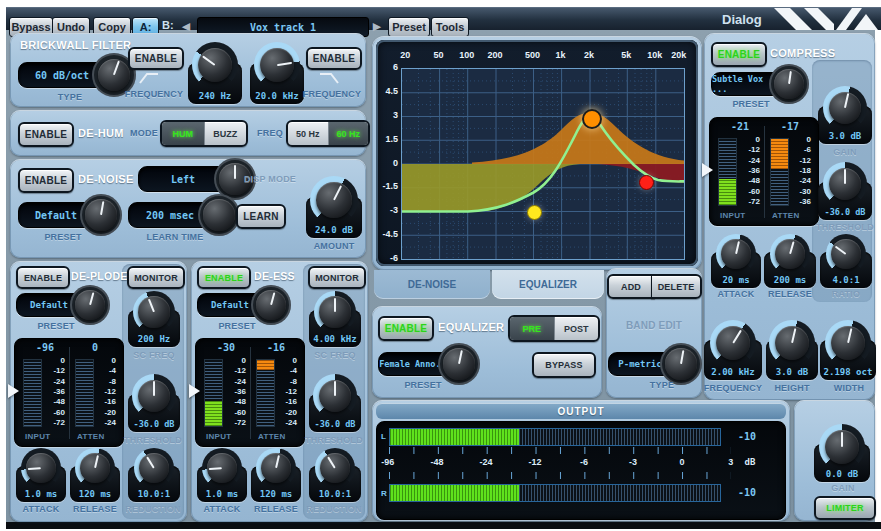 This screenshot has height=531, width=881. I want to click on deess-threshold-pointer, so click(194, 391).